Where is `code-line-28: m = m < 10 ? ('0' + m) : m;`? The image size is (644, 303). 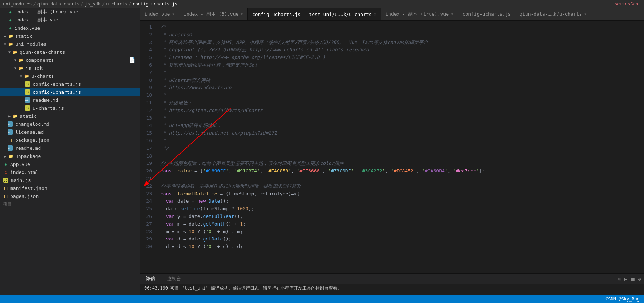 code-line-28: m = m < 10 ? ('0' + m) : m; is located at coordinates (402, 232).